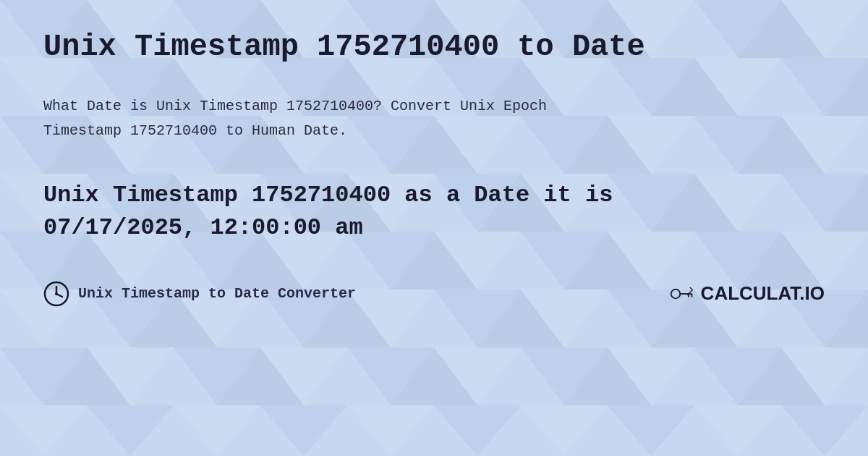  What do you see at coordinates (195, 130) in the screenshot?
I see `description-line2: Timestamp 1752710400 to Human Date.` at bounding box center [195, 130].